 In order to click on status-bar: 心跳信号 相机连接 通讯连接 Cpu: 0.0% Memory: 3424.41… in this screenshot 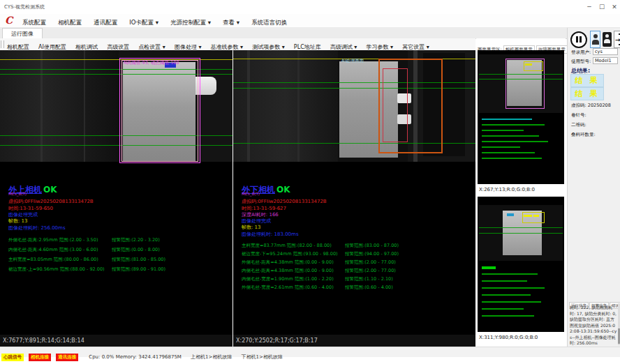, I will do `click(310, 351)`.